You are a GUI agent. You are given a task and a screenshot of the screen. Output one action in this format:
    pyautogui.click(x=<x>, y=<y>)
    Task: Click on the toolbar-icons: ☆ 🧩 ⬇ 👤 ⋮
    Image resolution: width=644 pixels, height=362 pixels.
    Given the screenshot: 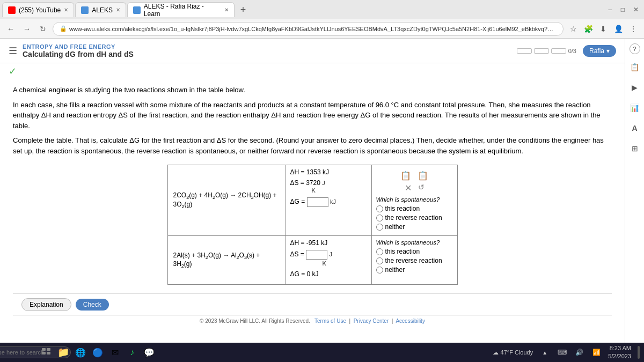 What is the action you would take?
    pyautogui.click(x=603, y=29)
    